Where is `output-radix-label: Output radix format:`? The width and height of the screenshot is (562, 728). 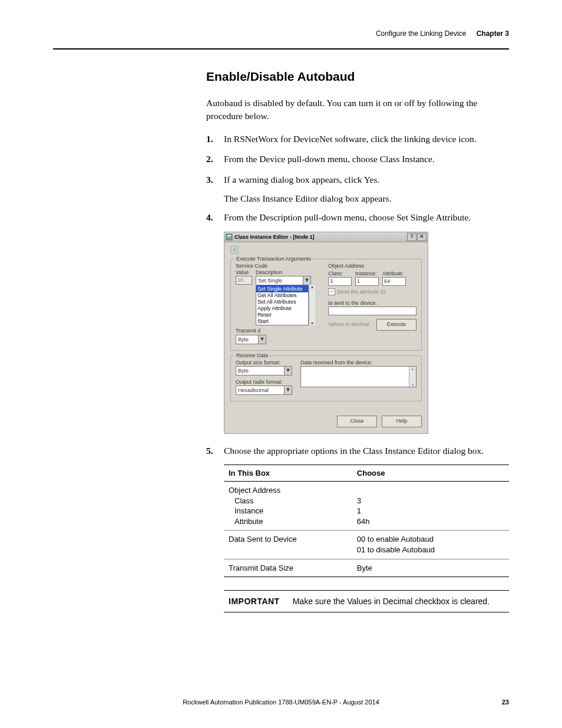 output-radix-label: Output radix format: is located at coordinates (264, 382).